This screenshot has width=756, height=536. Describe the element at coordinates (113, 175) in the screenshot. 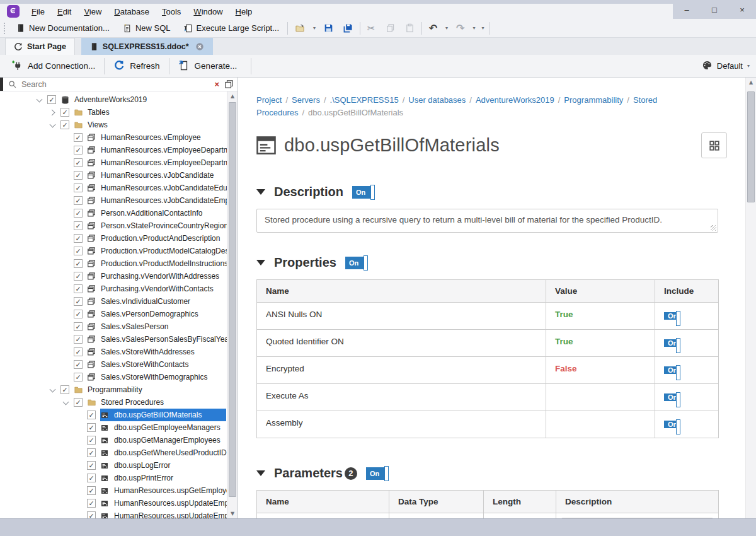

I see `tree-item: ✓HumanResources.vJobCandidate` at that location.